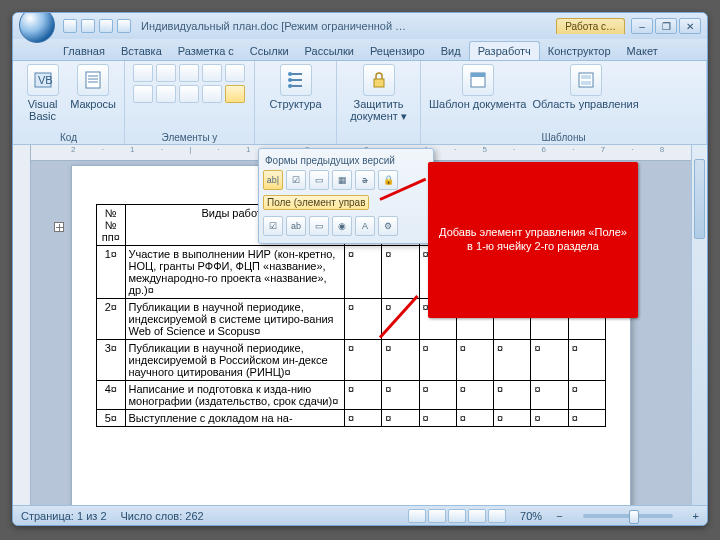  I want to click on zoom-out-button: −, so click(559, 516).